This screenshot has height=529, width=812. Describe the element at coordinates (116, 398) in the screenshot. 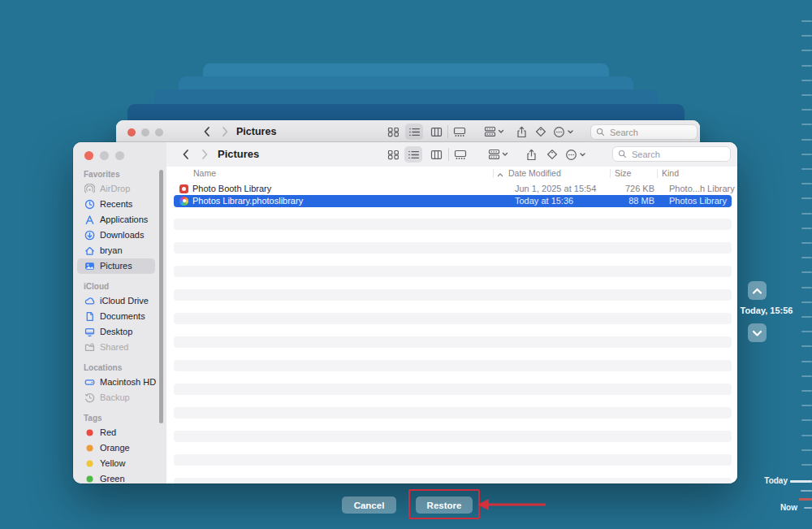

I see `sidebar-item-backup: Backup` at that location.